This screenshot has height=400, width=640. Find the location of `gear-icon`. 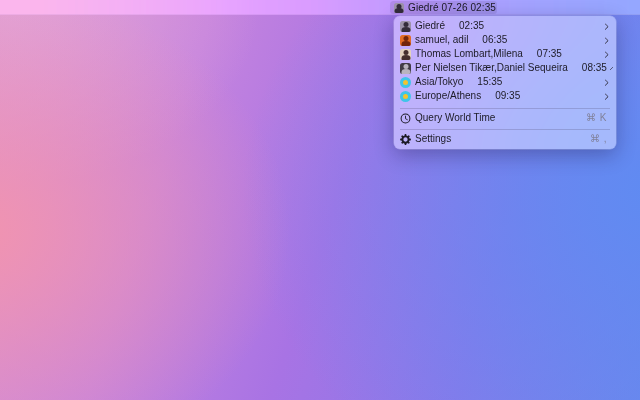

gear-icon is located at coordinates (406, 140).